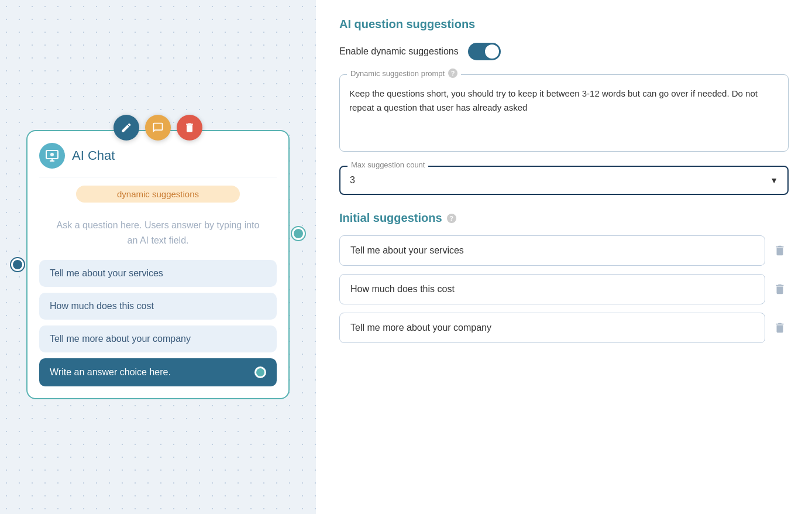  I want to click on delete-suggestion-2-button, so click(780, 289).